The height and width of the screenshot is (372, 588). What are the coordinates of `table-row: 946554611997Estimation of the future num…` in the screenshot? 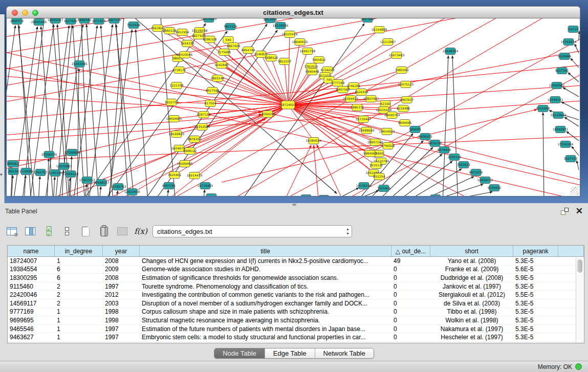 It's located at (296, 330).